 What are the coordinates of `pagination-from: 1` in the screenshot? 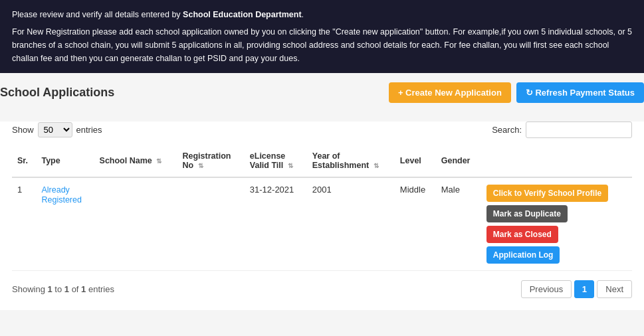 It's located at (49, 290).